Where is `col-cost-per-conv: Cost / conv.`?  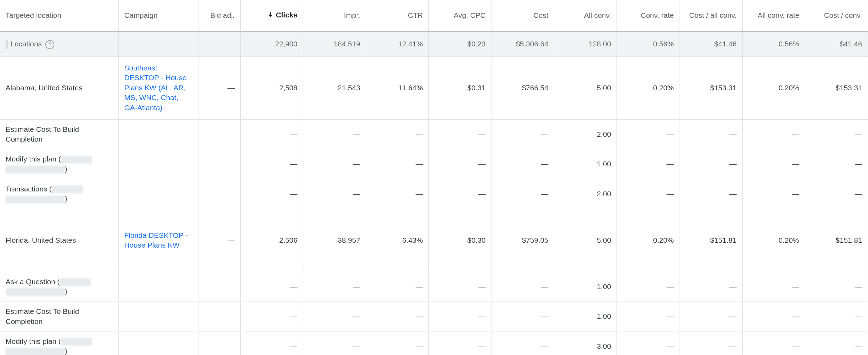 col-cost-per-conv: Cost / conv. is located at coordinates (836, 16).